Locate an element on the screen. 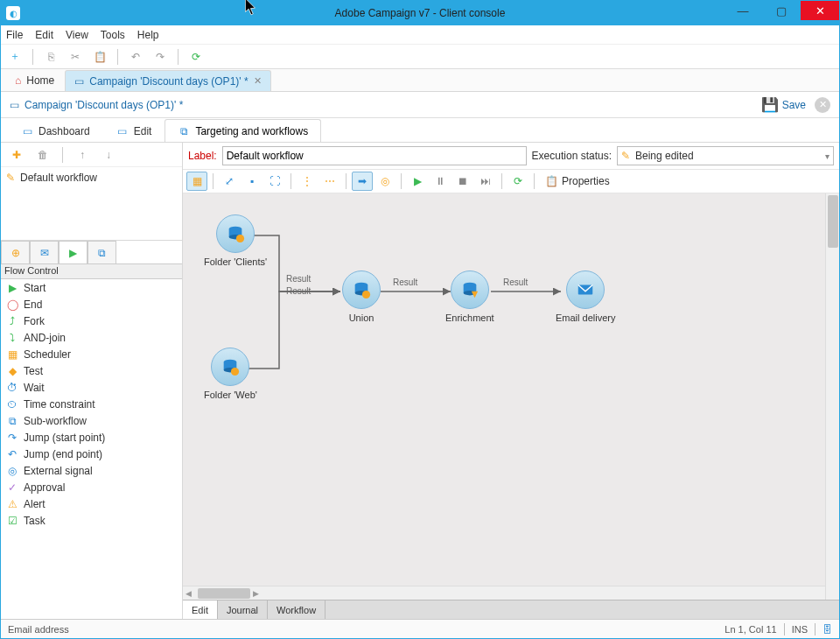 Image resolution: width=840 pixels, height=639 pixels. palette-item: ↷Jump (start point) is located at coordinates (91, 438).